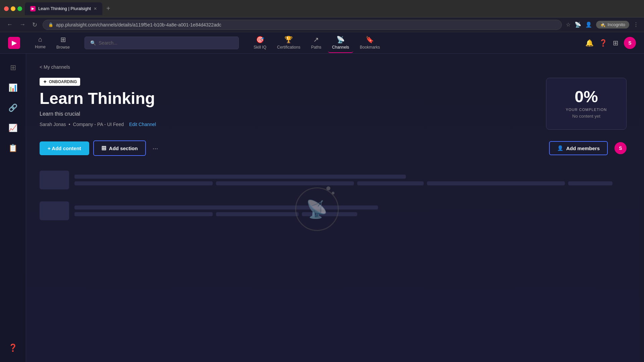  Describe the element at coordinates (258, 214) in the screenshot. I see `skeleton-meta-2b` at that location.